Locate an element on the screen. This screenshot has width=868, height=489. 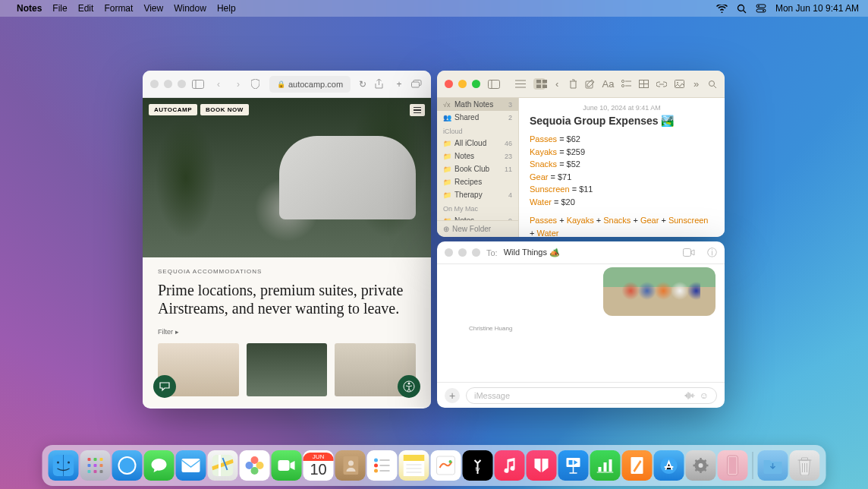
message-compose: + iMessage ☺ is located at coordinates (581, 395).